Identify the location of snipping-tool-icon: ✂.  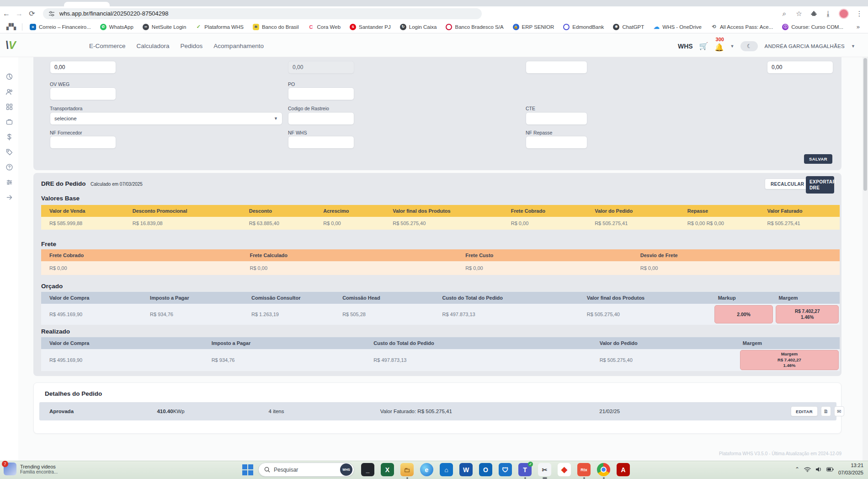
(545, 469).